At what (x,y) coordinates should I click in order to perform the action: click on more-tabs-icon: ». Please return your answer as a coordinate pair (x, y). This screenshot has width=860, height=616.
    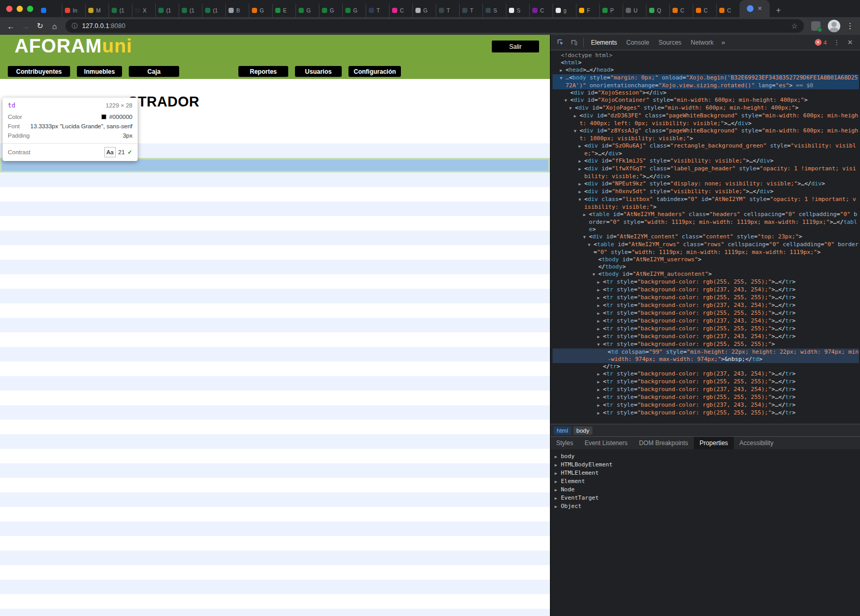
    Looking at the image, I should click on (723, 43).